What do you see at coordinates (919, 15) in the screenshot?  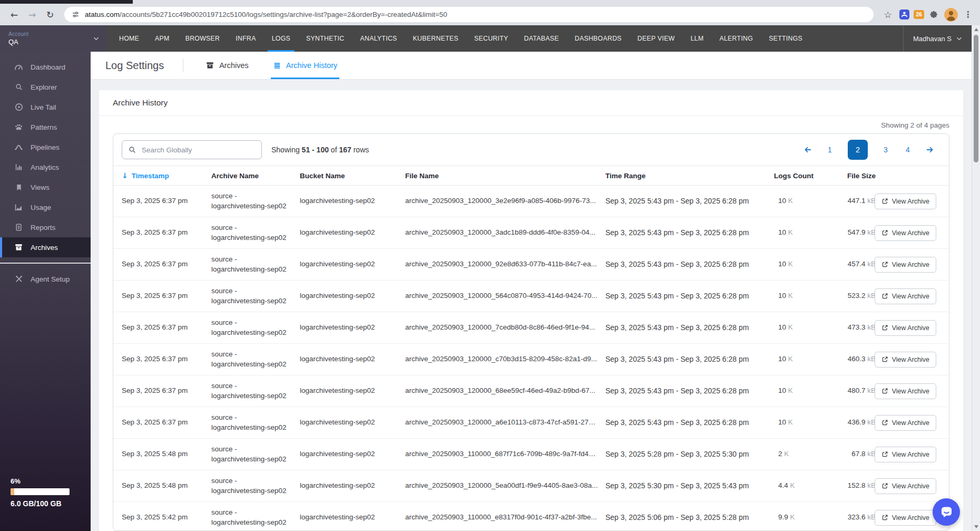 I see `extension-badge-icon: 26` at bounding box center [919, 15].